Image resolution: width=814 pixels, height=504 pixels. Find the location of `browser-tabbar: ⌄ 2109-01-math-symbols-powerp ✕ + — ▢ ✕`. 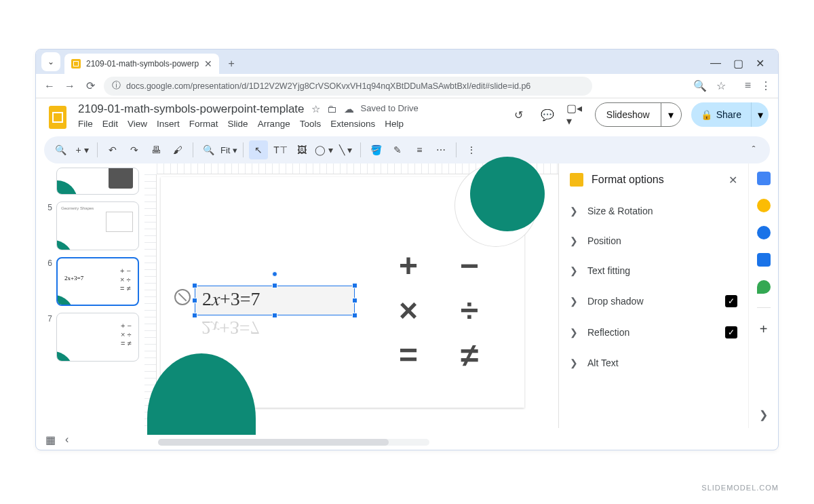

browser-tabbar: ⌄ 2109-01-math-symbols-powerp ✕ + — ▢ ✕ is located at coordinates (407, 62).